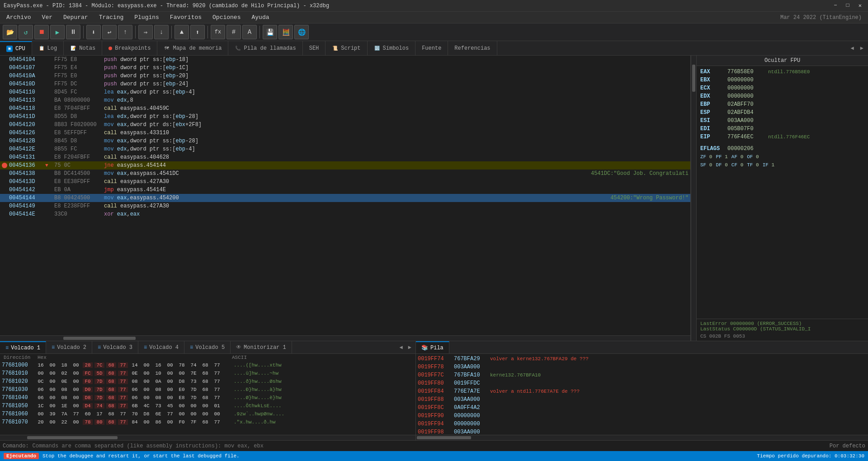  What do you see at coordinates (346, 48) in the screenshot?
I see `tab-script: 📜 Script` at bounding box center [346, 48].